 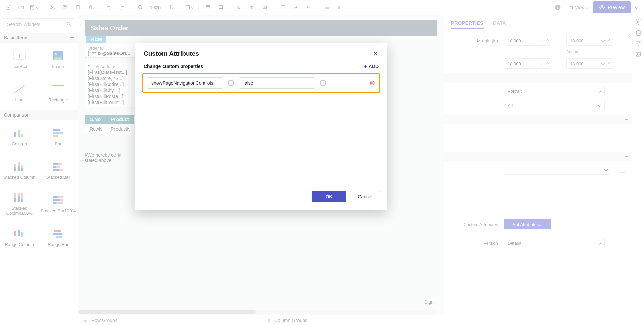 I want to click on attribute-key-input, so click(x=185, y=83).